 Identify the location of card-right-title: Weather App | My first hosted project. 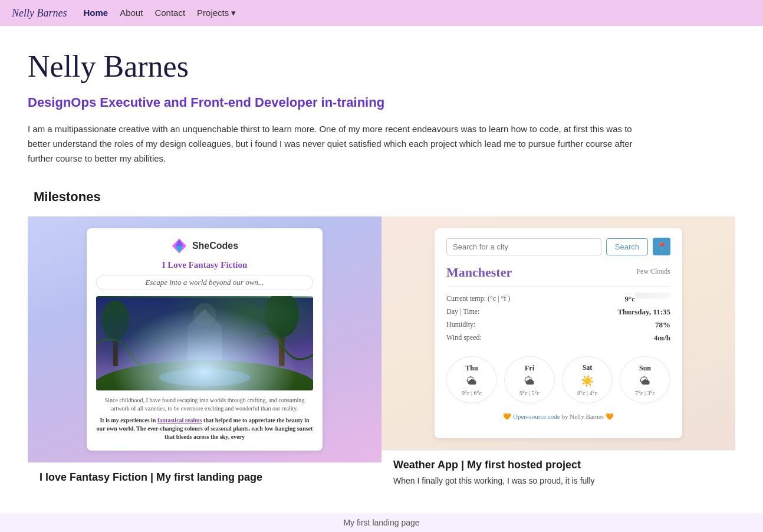
(558, 465).